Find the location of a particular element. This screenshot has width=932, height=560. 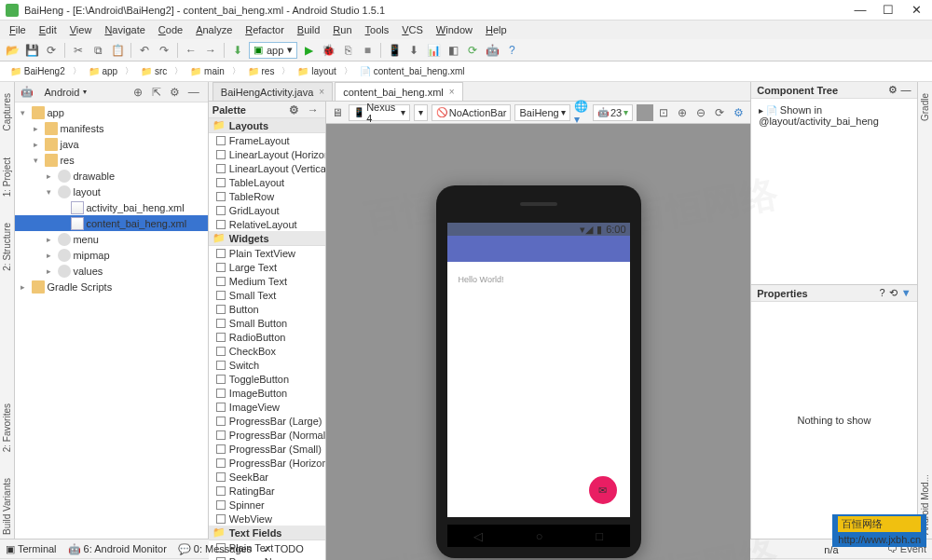

sdk-icon: ⬇ is located at coordinates (414, 50).